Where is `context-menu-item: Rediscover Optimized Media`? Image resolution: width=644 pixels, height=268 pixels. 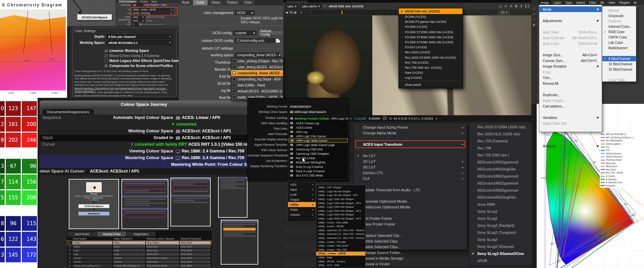 context-menu-item: Rediscover Optimized Media is located at coordinates (410, 207).